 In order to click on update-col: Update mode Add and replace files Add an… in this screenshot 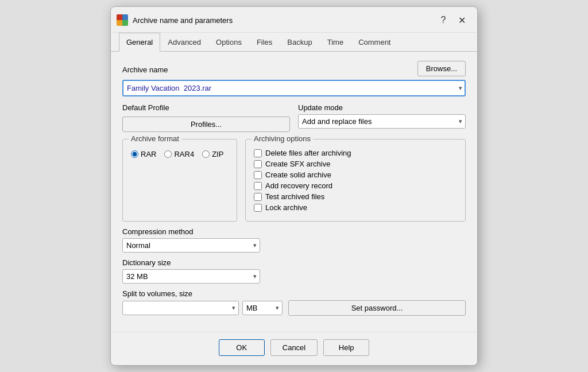, I will do `click(382, 118)`.